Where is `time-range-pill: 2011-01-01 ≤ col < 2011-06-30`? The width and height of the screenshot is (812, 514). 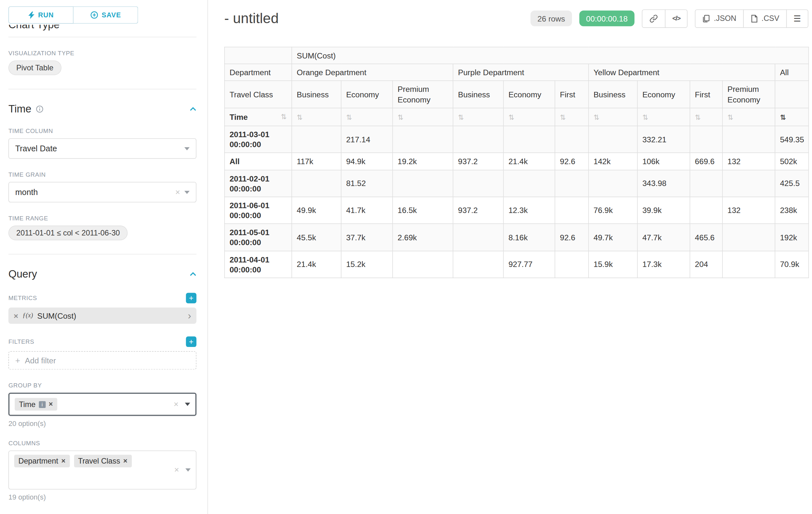 time-range-pill: 2011-01-01 ≤ col < 2011-06-30 is located at coordinates (68, 233).